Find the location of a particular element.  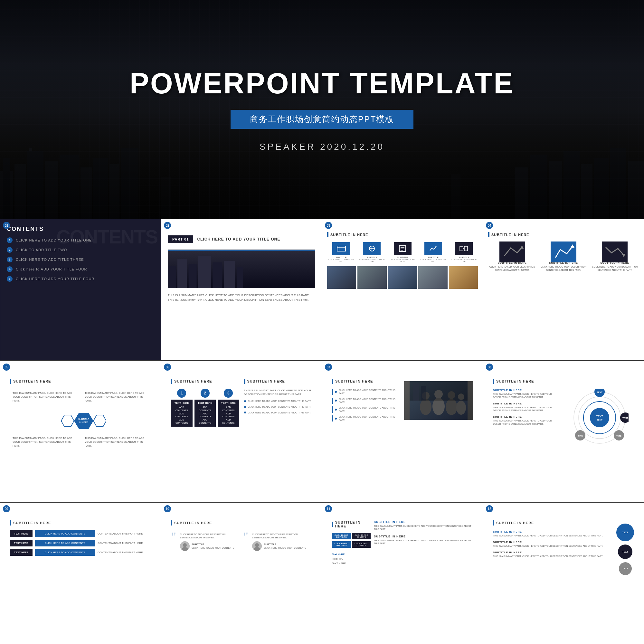

quote-content-1: CLICK HERE TO ADD YOUR DESCRIPTION SENTE… is located at coordinates (205, 542).